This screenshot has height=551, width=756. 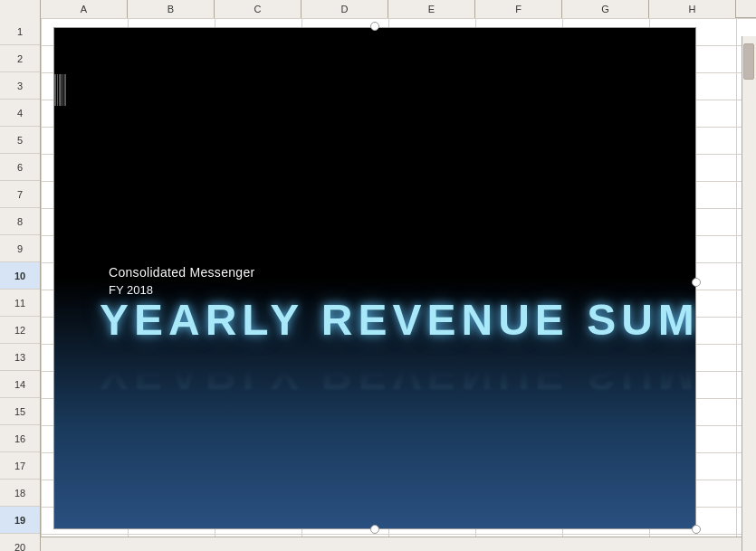 I want to click on row-num-20: 20, so click(x=20, y=543).